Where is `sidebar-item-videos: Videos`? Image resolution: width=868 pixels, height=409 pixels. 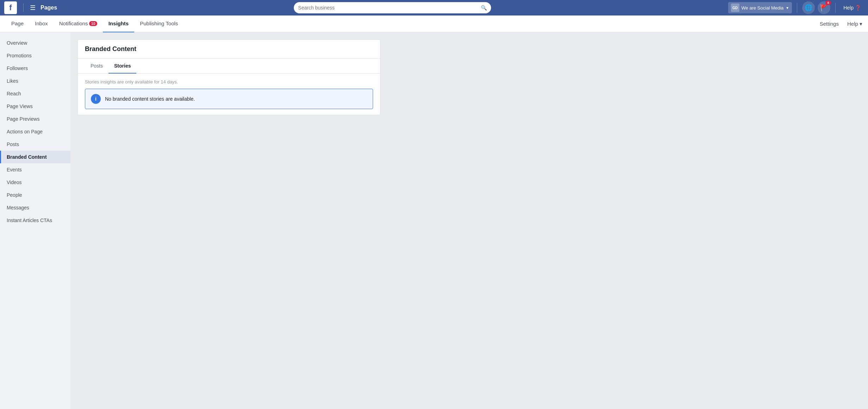 sidebar-item-videos: Videos is located at coordinates (35, 182).